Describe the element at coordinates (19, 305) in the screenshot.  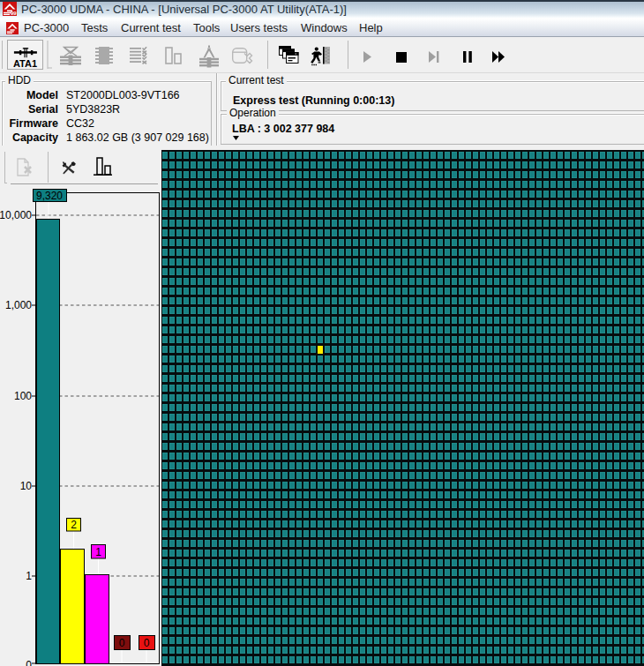
I see `svg-text: 1,000` at that location.